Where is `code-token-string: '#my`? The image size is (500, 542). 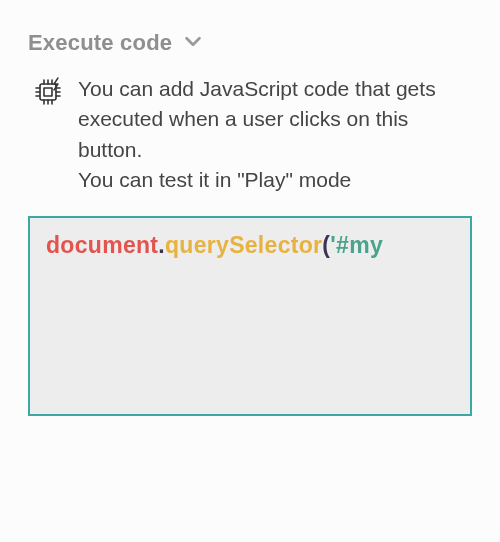 code-token-string: '#my is located at coordinates (356, 245).